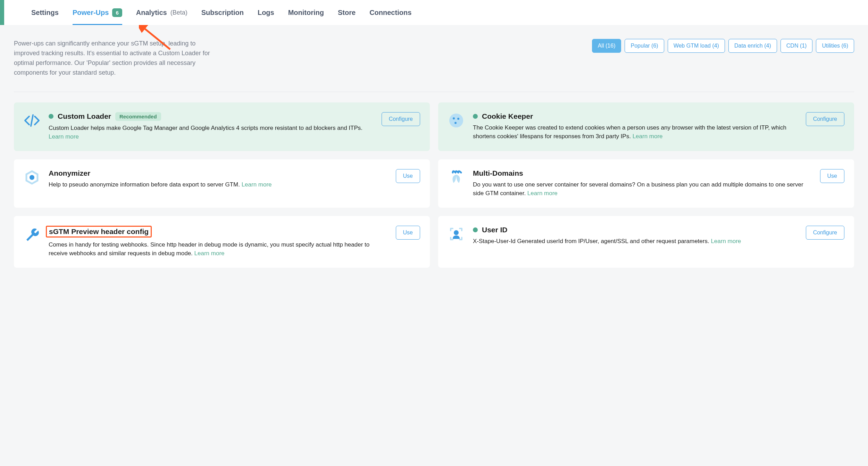 This screenshot has height=466, width=868. What do you see at coordinates (138, 117) in the screenshot?
I see `recommended-tag: Recommended` at bounding box center [138, 117].